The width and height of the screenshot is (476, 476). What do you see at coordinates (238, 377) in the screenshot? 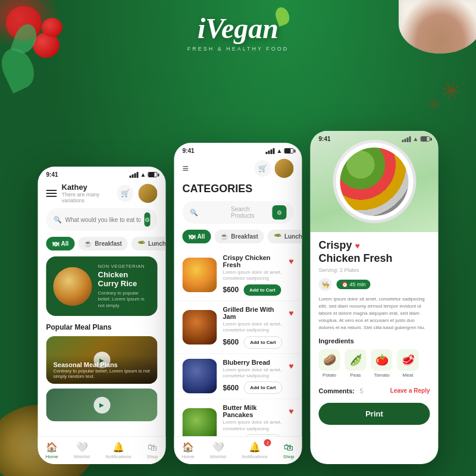
I see `food-item-3: Bluberry Bread Lorem ipsum dolor sit ame…` at bounding box center [238, 377].